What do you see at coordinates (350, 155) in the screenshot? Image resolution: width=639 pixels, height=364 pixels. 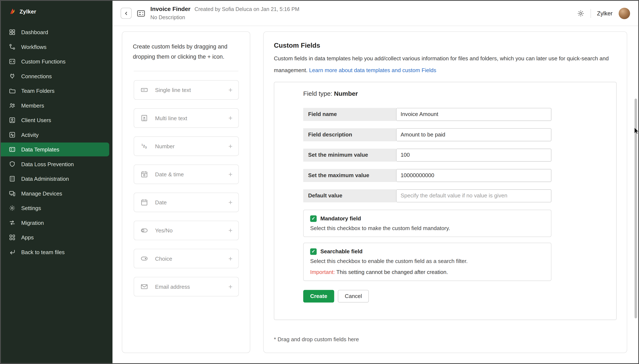 I see `minimum-value-label: Set the minimum value` at bounding box center [350, 155].